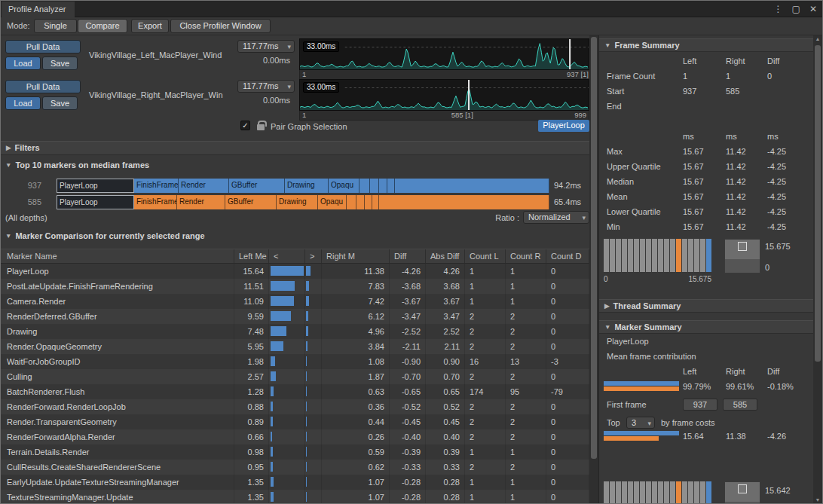 The width and height of the screenshot is (823, 504). I want to click on marker-row: PostLateUpdate.FinishFrameRendering11.51…, so click(295, 286).